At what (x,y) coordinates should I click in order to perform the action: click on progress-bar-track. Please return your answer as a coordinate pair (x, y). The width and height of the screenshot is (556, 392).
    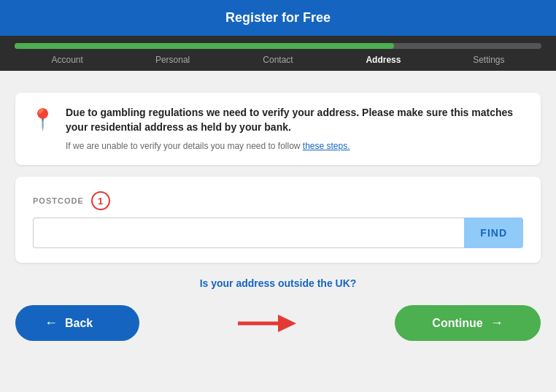
    Looking at the image, I should click on (278, 46).